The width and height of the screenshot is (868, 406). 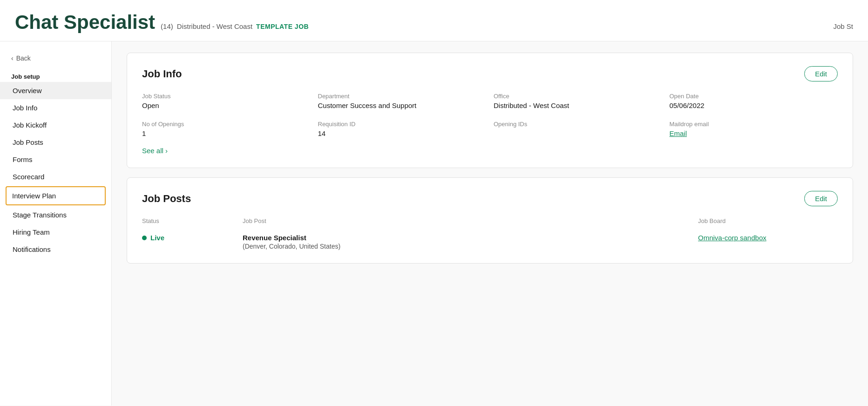 What do you see at coordinates (467, 246) in the screenshot?
I see `job-post-location: (Denver, Colorado, United States)` at bounding box center [467, 246].